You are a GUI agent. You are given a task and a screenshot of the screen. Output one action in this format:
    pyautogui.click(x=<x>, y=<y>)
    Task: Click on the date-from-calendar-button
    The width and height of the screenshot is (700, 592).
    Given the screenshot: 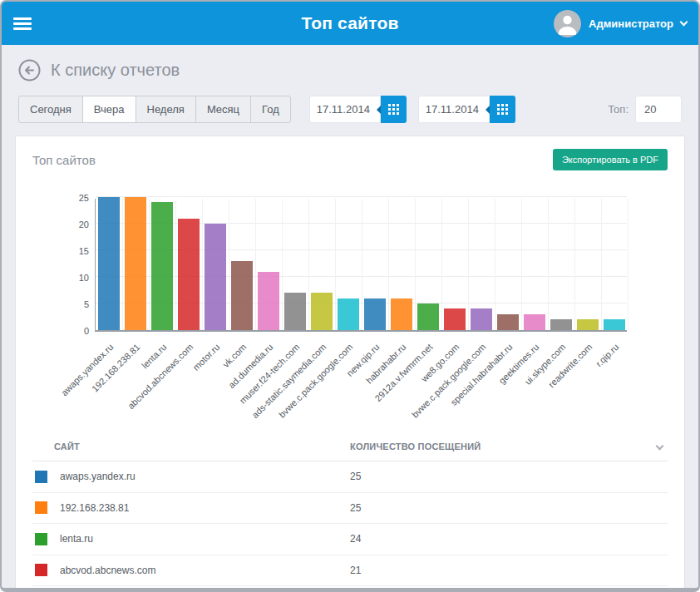 What is the action you would take?
    pyautogui.click(x=394, y=110)
    